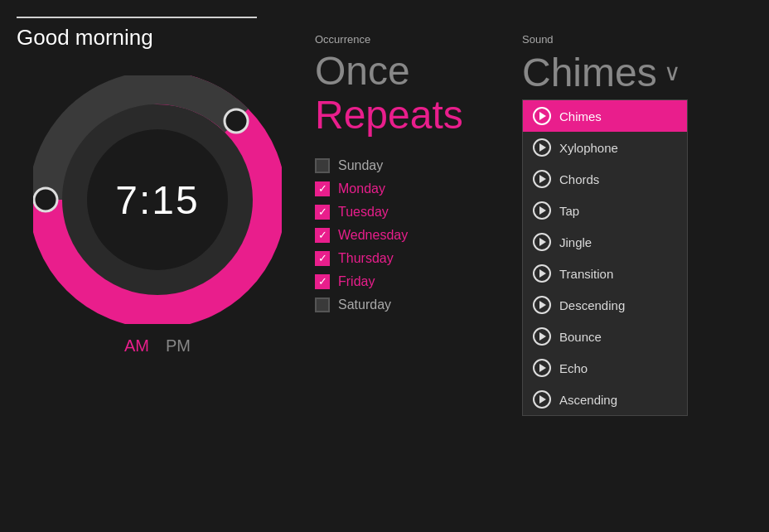 This screenshot has width=769, height=532. What do you see at coordinates (410, 40) in the screenshot?
I see `occurrence-label: Occurrence` at bounding box center [410, 40].